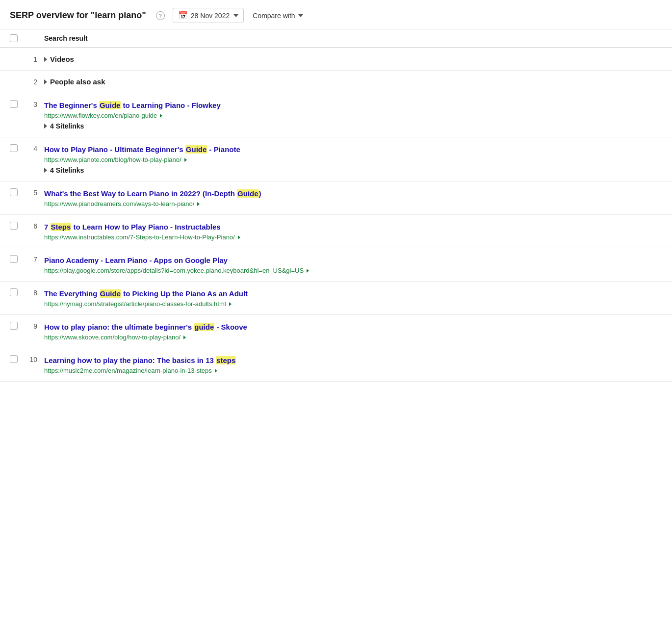 Image resolution: width=672 pixels, height=620 pixels. What do you see at coordinates (34, 226) in the screenshot?
I see `row-number: 6` at bounding box center [34, 226].